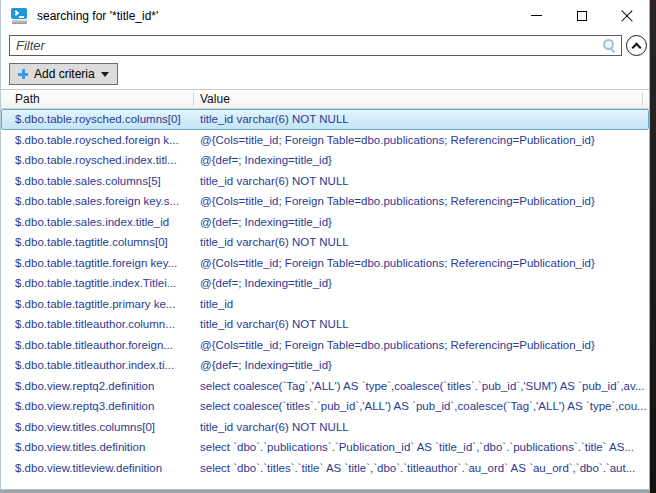  I want to click on path-cell: $.dbo.view.titles.definition, so click(98, 447).